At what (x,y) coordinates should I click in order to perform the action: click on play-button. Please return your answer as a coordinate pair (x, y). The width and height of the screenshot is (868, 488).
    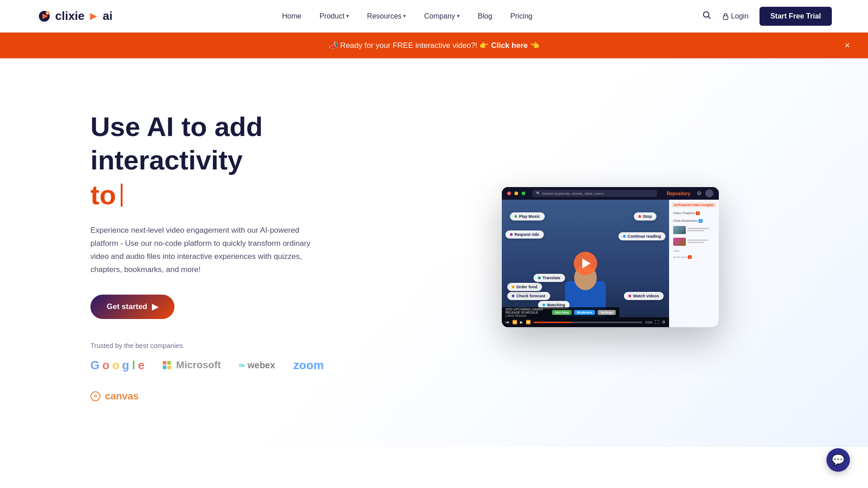
    Looking at the image, I should click on (585, 263).